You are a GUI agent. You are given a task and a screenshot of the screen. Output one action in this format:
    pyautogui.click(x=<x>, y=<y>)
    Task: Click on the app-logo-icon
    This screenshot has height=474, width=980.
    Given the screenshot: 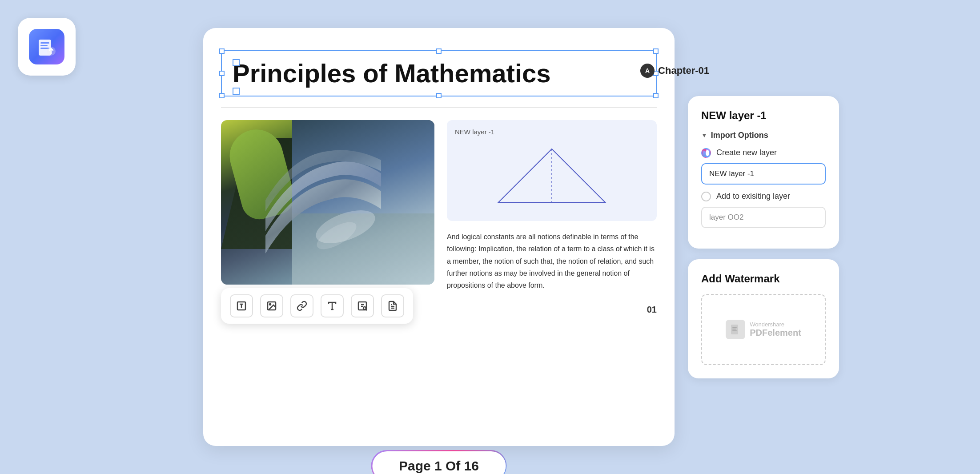 What is the action you would take?
    pyautogui.click(x=47, y=47)
    